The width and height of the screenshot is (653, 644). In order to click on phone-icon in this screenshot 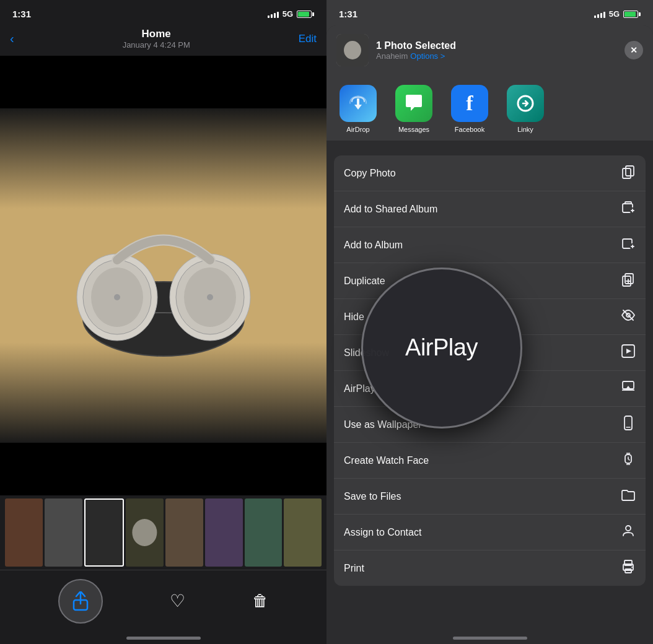, I will do `click(628, 423)`.